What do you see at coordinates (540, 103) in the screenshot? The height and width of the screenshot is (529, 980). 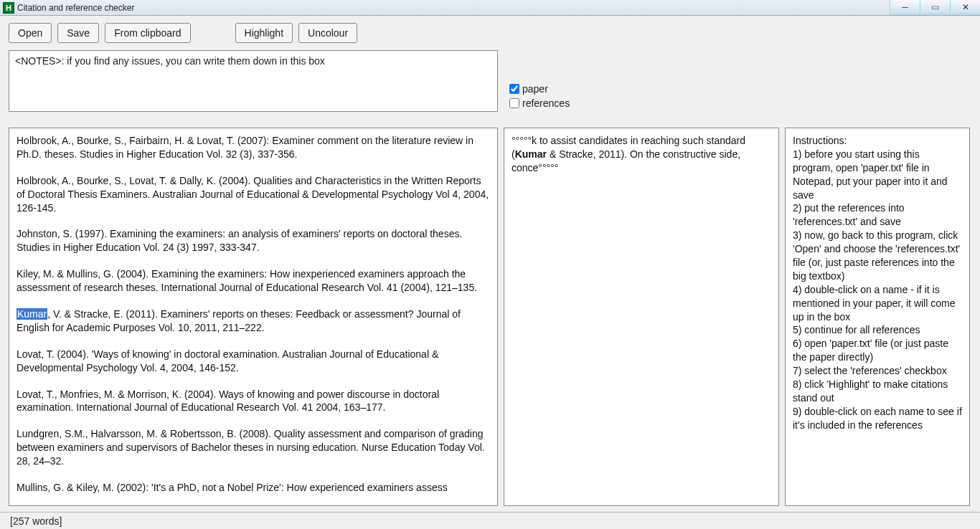 I see `references-checkbox-row: references` at bounding box center [540, 103].